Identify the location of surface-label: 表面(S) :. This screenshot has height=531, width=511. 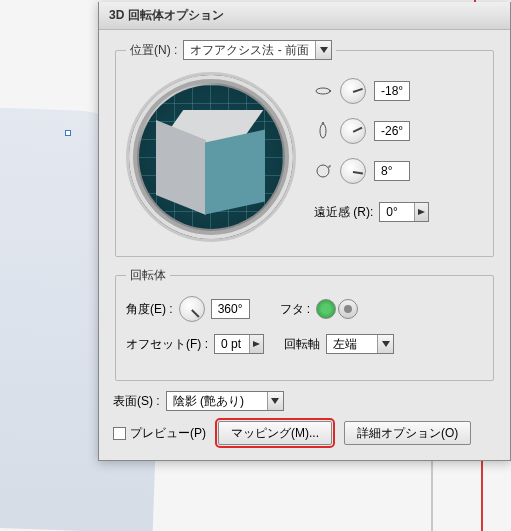
(136, 402).